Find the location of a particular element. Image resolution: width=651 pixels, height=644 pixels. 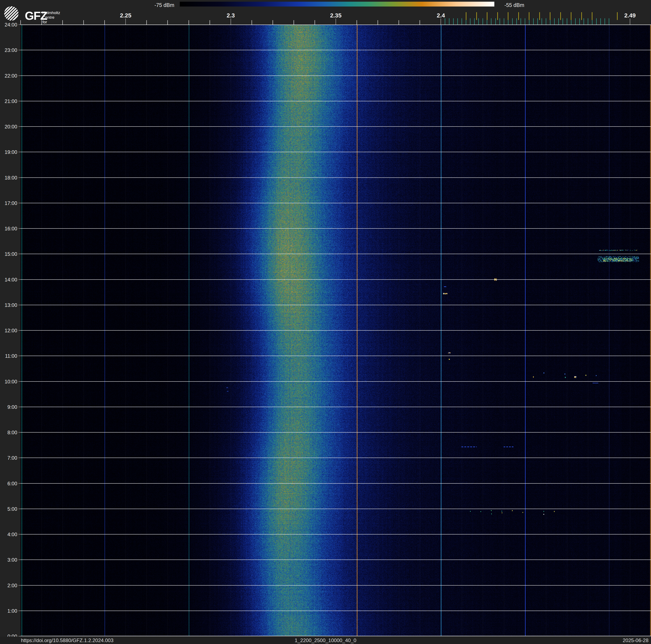

hour-tick-label: 18:00 is located at coordinates (9, 178).